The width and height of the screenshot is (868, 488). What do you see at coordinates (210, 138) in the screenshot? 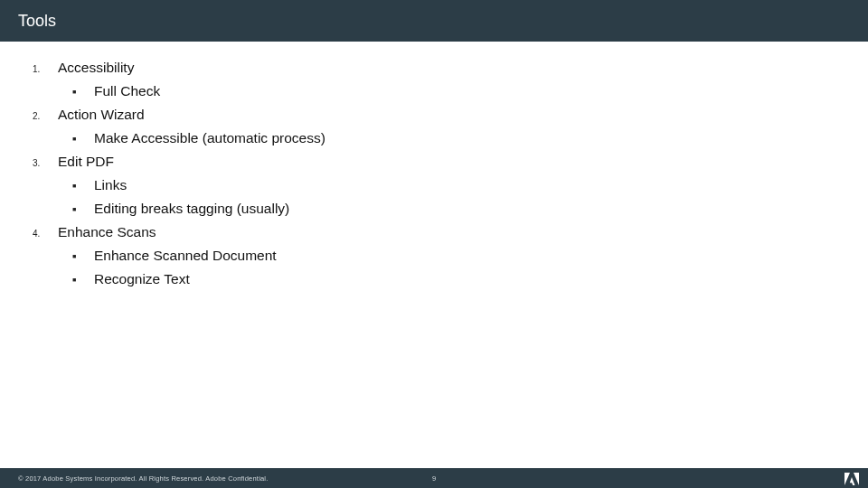
I see `sublist-label: Make Accessible (automatic process)` at bounding box center [210, 138].